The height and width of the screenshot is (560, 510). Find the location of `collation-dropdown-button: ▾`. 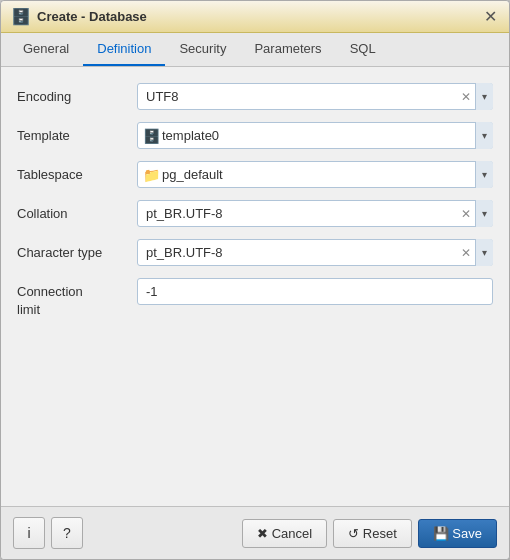

collation-dropdown-button: ▾ is located at coordinates (484, 214).